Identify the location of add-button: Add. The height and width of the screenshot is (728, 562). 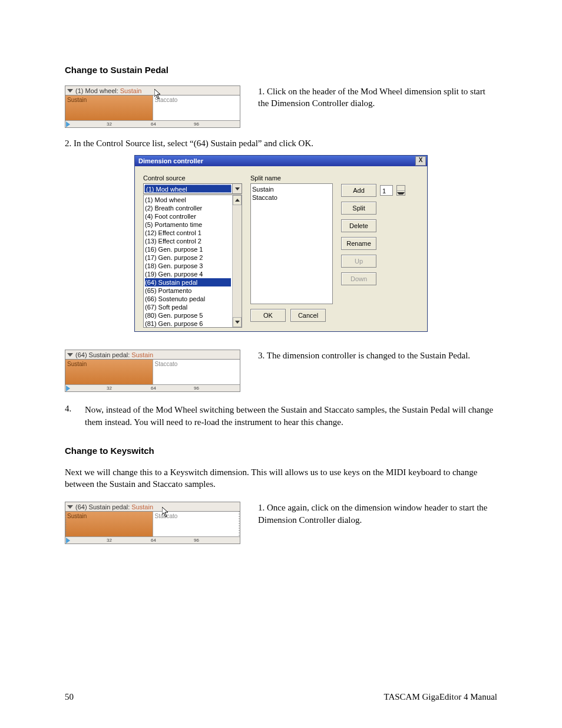
(359, 190).